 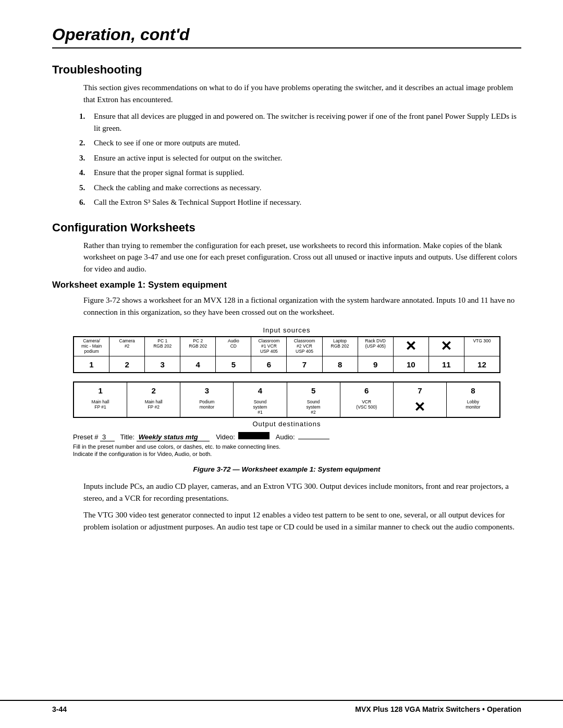 What do you see at coordinates (302, 257) in the screenshot?
I see `config-intro: Rather than trying to remember the confi…` at bounding box center [302, 257].